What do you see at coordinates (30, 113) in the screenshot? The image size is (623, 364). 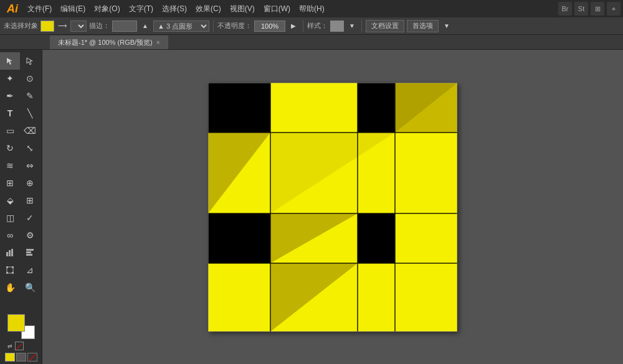 I see `line-tool: ╲` at bounding box center [30, 113].